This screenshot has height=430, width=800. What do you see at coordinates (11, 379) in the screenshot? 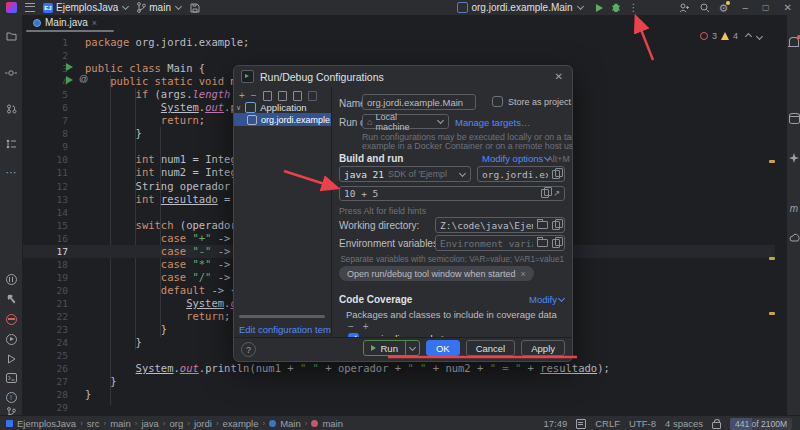
I see `terminal-tool-button` at bounding box center [11, 379].